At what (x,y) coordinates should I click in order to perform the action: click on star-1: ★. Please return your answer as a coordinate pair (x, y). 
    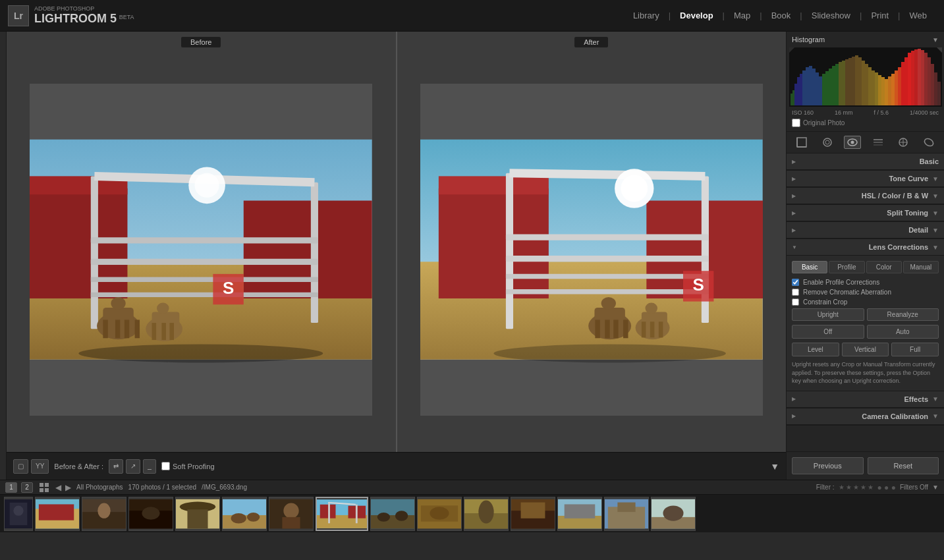
    Looking at the image, I should click on (842, 488).